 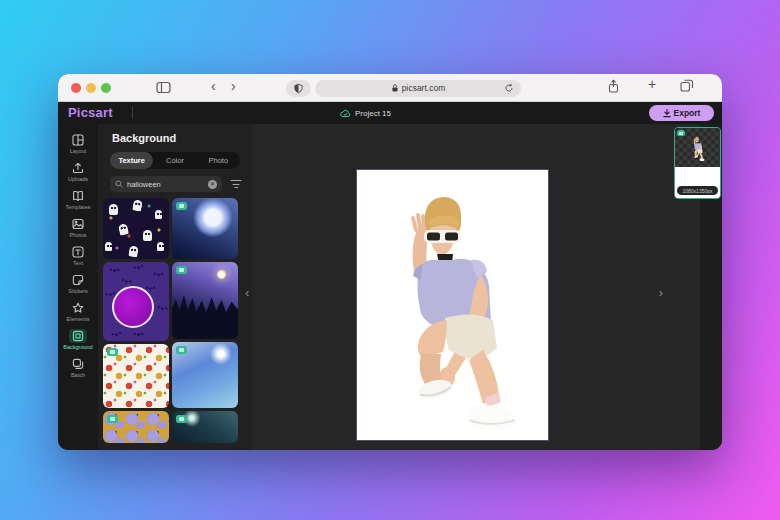 What do you see at coordinates (78, 196) in the screenshot?
I see `templates-icon` at bounding box center [78, 196].